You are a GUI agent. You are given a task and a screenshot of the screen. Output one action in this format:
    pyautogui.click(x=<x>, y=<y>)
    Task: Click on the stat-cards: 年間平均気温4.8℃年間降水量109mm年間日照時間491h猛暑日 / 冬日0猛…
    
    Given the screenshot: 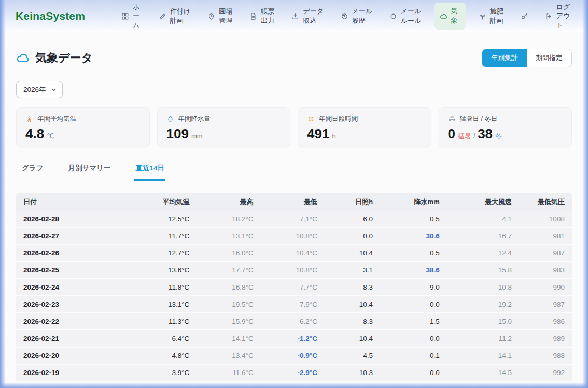 What is the action you would take?
    pyautogui.click(x=294, y=127)
    